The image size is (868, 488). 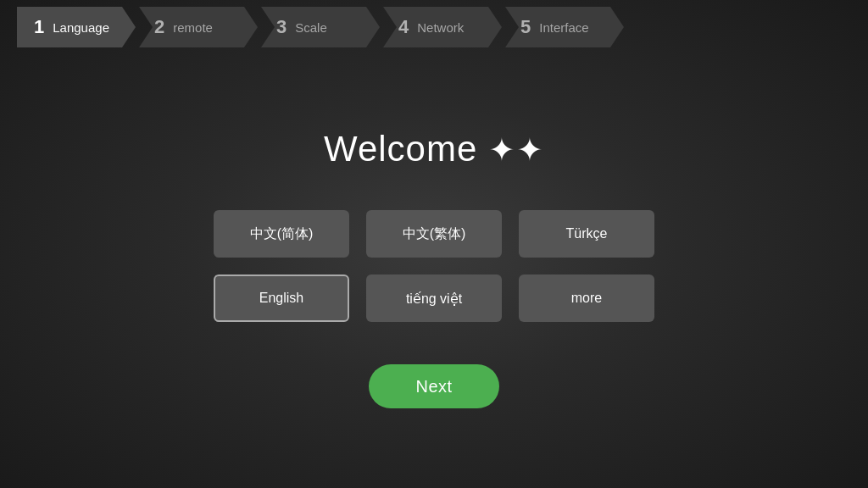 I want to click on lang-btn-tr: Türkçe, so click(x=587, y=234).